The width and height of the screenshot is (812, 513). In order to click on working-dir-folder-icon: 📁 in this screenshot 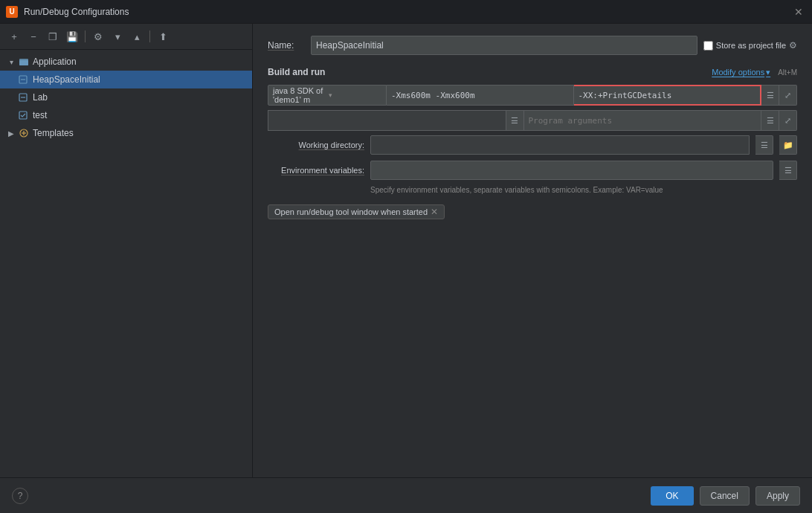, I will do `click(788, 145)`.